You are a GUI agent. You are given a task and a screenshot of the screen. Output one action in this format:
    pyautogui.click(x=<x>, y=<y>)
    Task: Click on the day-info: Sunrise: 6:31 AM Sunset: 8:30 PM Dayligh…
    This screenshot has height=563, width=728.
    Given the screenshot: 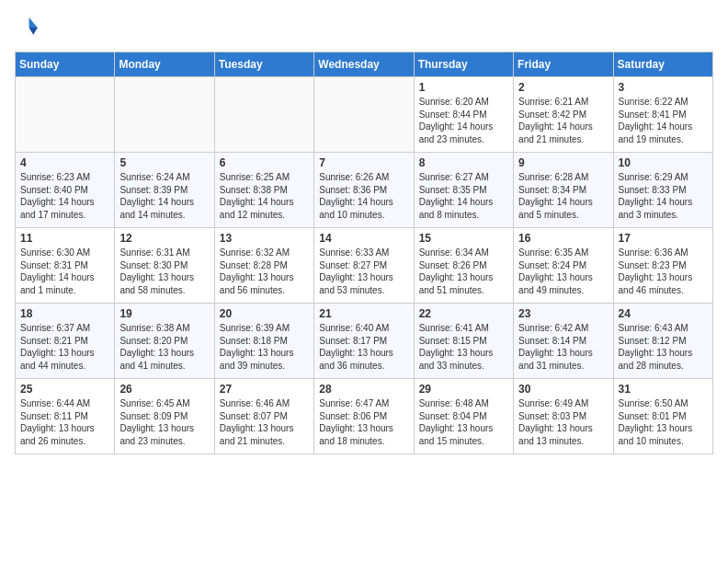 What is the action you would take?
    pyautogui.click(x=164, y=271)
    